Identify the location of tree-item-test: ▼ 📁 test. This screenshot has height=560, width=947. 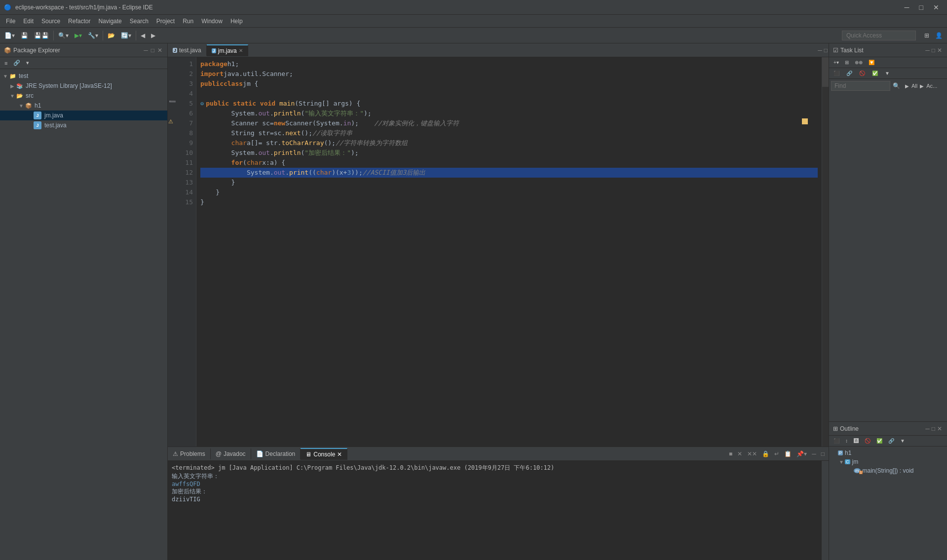
(84, 76).